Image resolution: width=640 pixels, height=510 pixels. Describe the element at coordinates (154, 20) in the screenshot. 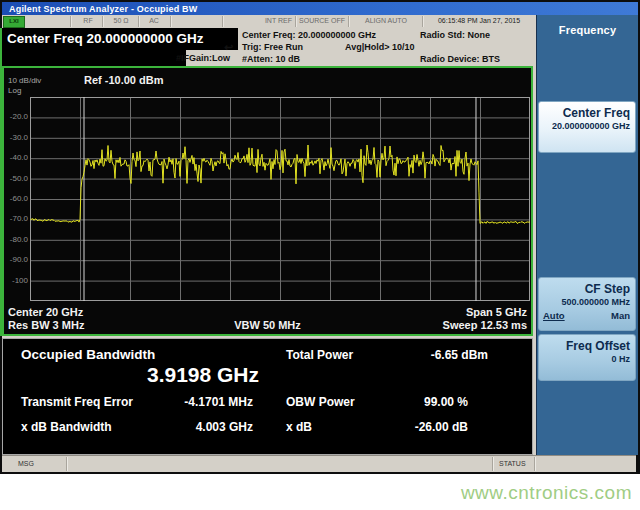

I see `status-coupling: AC` at that location.